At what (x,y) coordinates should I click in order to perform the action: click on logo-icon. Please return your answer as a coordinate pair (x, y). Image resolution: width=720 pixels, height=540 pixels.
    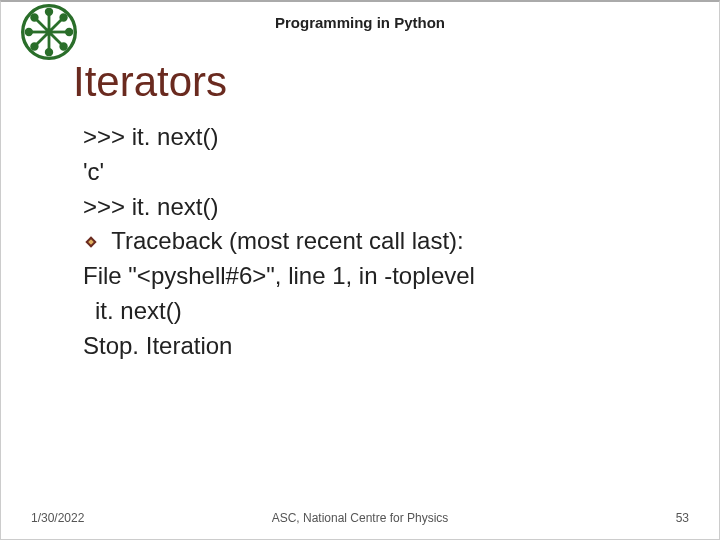
    Looking at the image, I should click on (49, 34).